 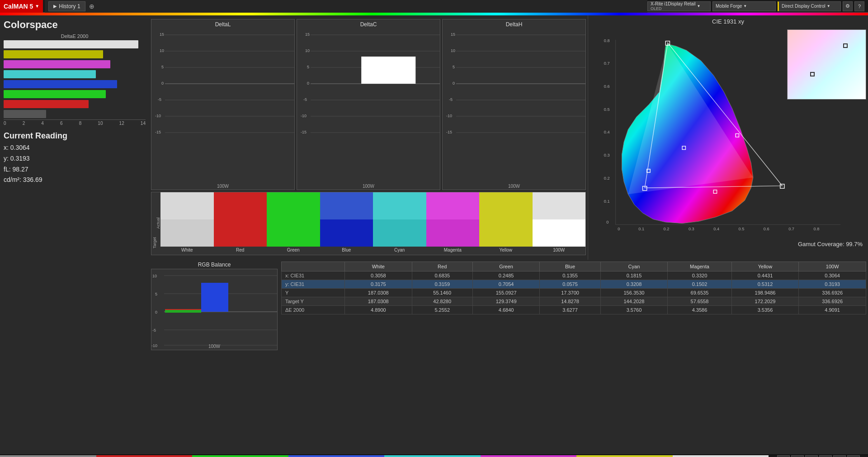 What do you see at coordinates (214, 309) in the screenshot?
I see `rgb-balance-svg: 10 5 0 -5 -10` at bounding box center [214, 309].